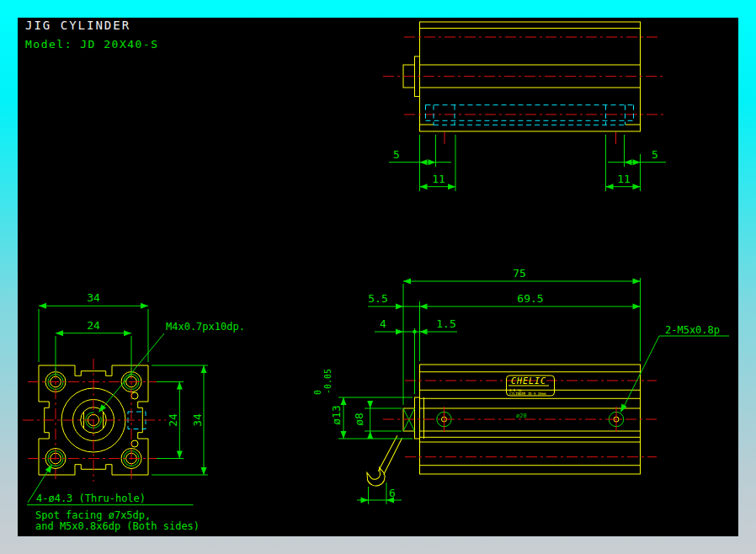  What do you see at coordinates (337, 414) in the screenshot?
I see `dim-side-dia13: ø13` at bounding box center [337, 414].